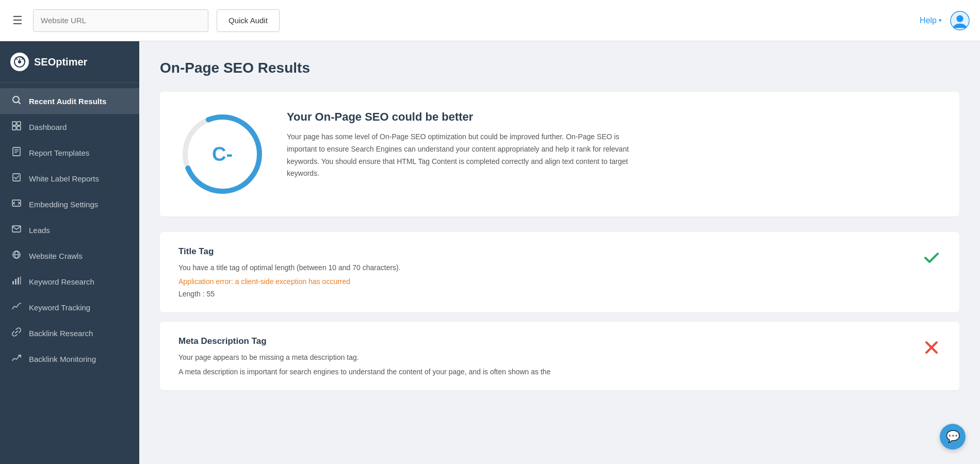 The image size is (980, 464). I want to click on score-circle: C-, so click(222, 154).